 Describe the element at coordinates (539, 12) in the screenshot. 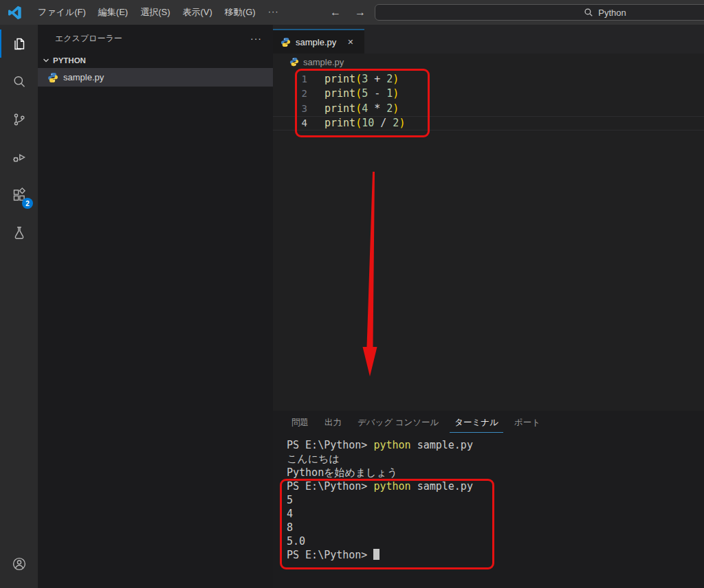

I see `command-center-search: Python` at that location.